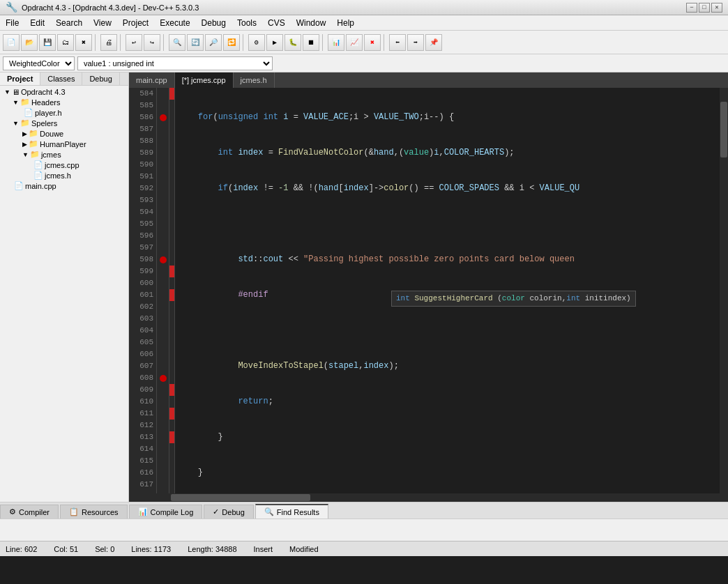 The image size is (728, 584). Describe the element at coordinates (311, 43) in the screenshot. I see `stop-btn: ⏹` at that location.